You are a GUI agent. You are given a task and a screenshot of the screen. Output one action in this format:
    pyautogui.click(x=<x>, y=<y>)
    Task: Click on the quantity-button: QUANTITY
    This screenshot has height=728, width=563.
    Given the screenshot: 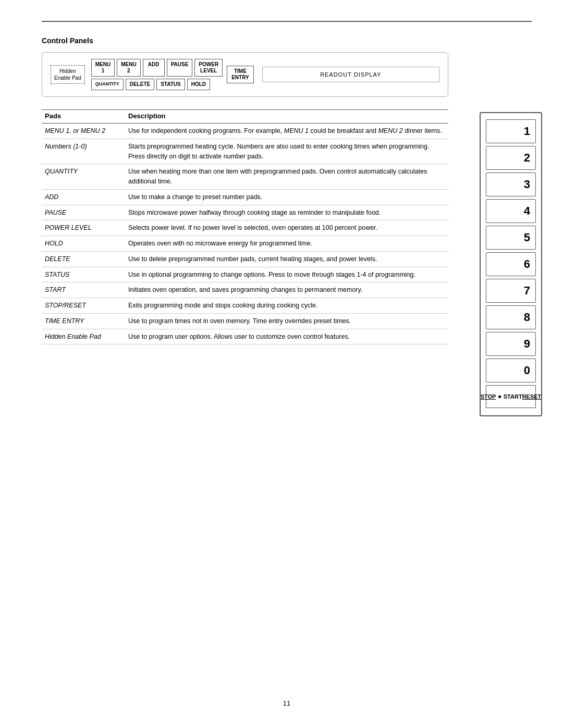 What is the action you would take?
    pyautogui.click(x=107, y=84)
    